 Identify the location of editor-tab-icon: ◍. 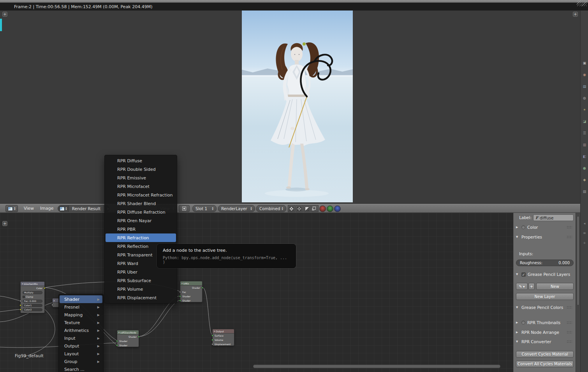
(584, 98).